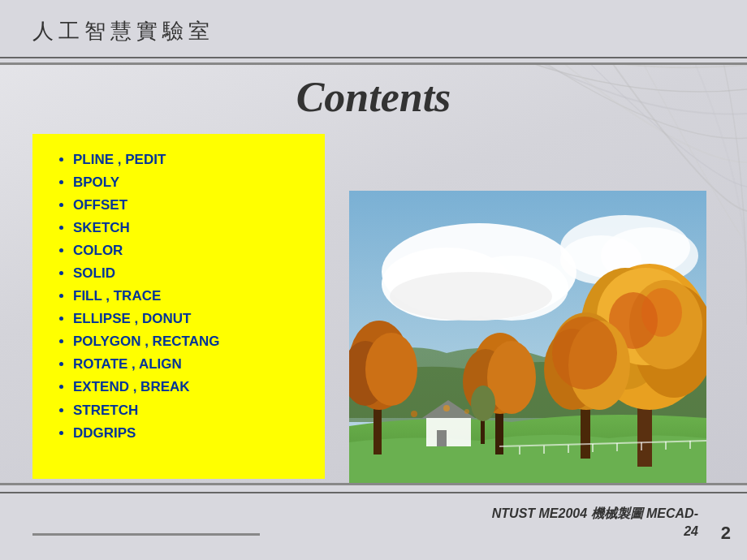 The height and width of the screenshot is (560, 747). Describe the element at coordinates (374, 32) in the screenshot. I see `header: 人工智慧實驗室` at that location.